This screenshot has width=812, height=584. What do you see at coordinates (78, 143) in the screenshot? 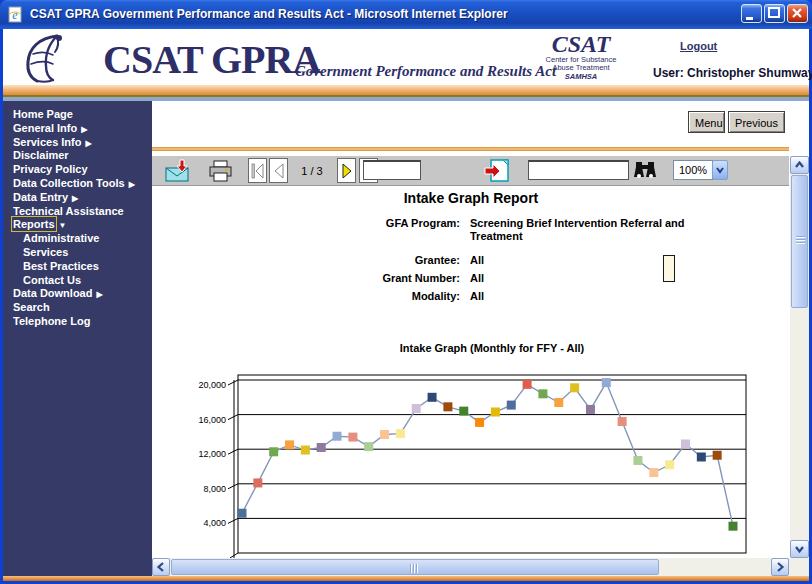
I see `sidebar-item-services-info: Services Info▶` at bounding box center [78, 143].